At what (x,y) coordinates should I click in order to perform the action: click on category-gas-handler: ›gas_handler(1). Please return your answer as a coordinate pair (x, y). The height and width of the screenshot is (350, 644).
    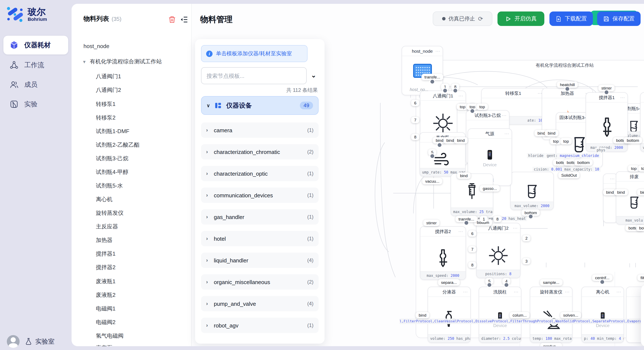
    Looking at the image, I should click on (260, 217).